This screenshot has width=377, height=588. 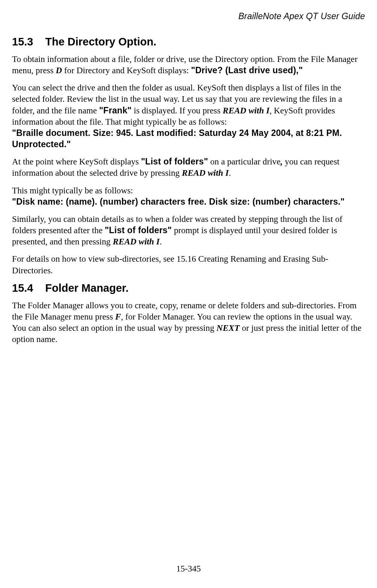 I want to click on para-15-3-6: For details on how to view sub-directori…, so click(x=188, y=264).